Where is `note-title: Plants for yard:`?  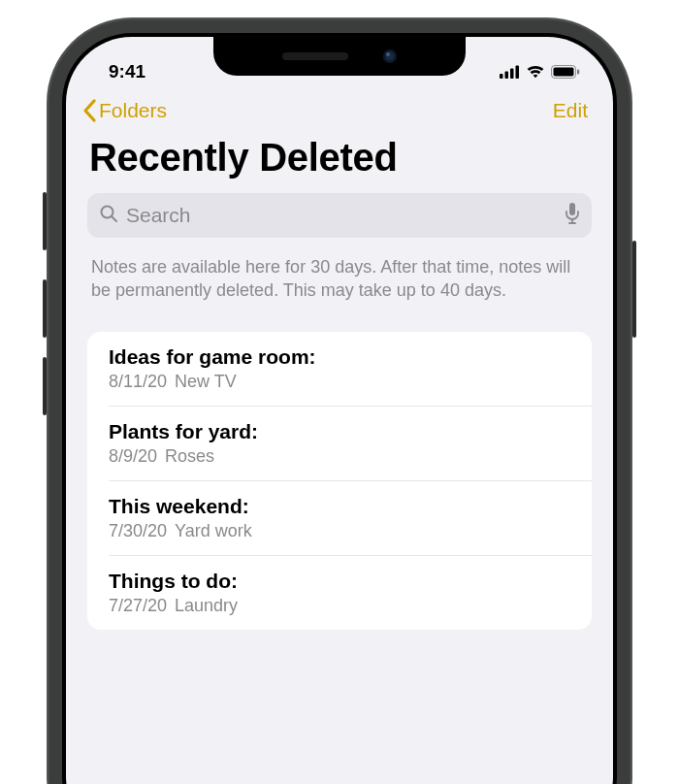 note-title: Plants for yard: is located at coordinates (341, 432).